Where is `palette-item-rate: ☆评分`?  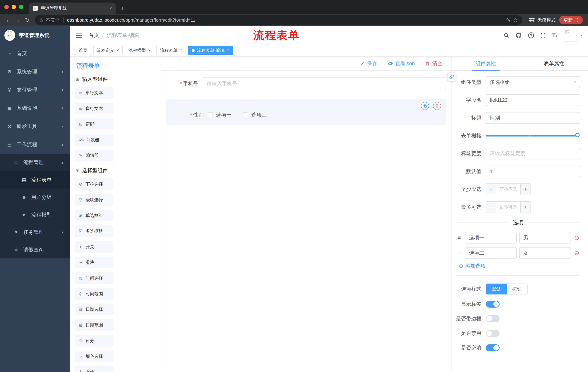
palette-item-rate: ☆评分 is located at coordinates (94, 341).